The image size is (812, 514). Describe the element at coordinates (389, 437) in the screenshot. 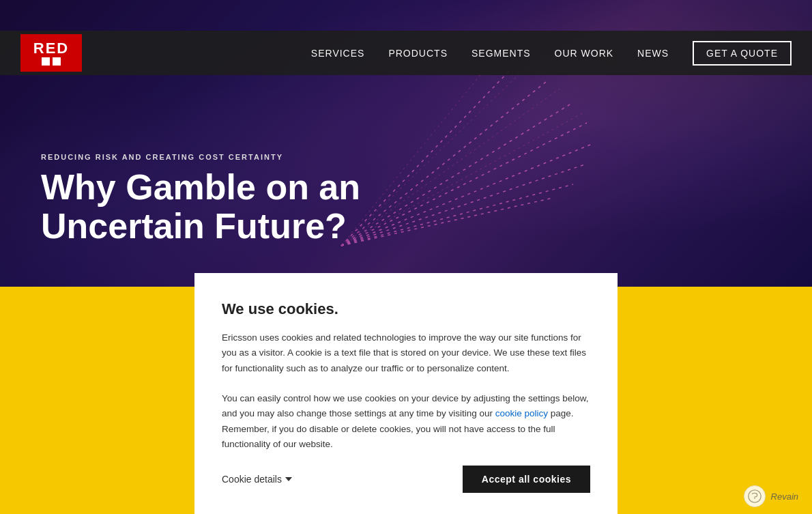

I see `cookie-body-text-4: Remember, if you do disable or delete co…` at that location.